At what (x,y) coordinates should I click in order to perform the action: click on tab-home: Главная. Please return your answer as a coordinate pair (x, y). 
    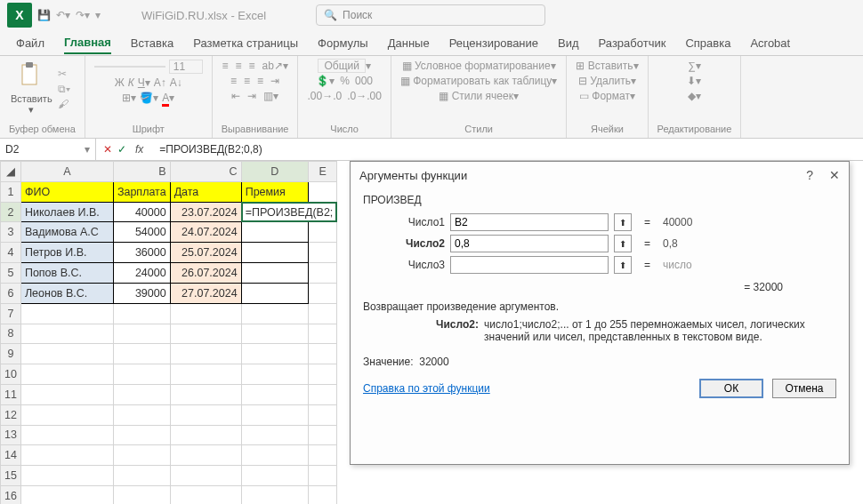
    Looking at the image, I should click on (87, 43).